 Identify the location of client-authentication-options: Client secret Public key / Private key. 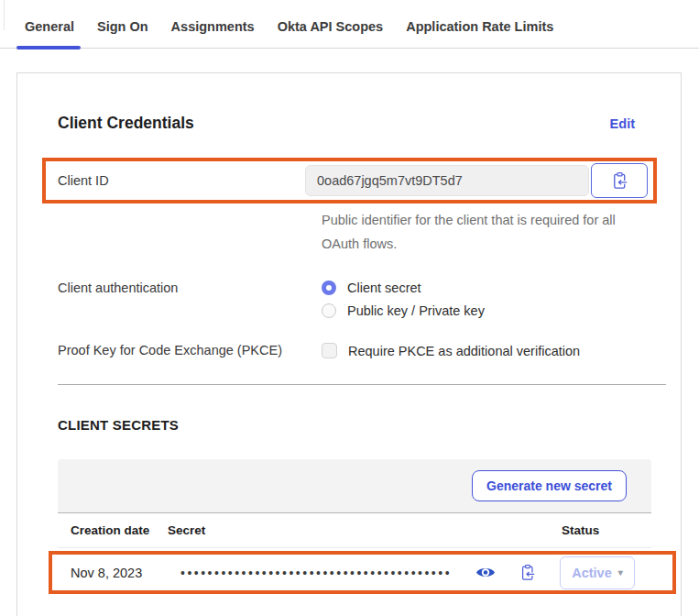
(403, 299).